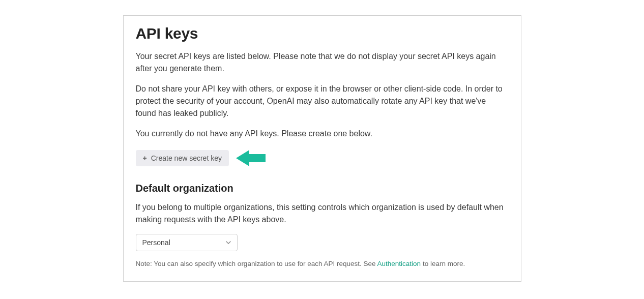 The image size is (644, 299). I want to click on authentication-link: Authentication, so click(399, 263).